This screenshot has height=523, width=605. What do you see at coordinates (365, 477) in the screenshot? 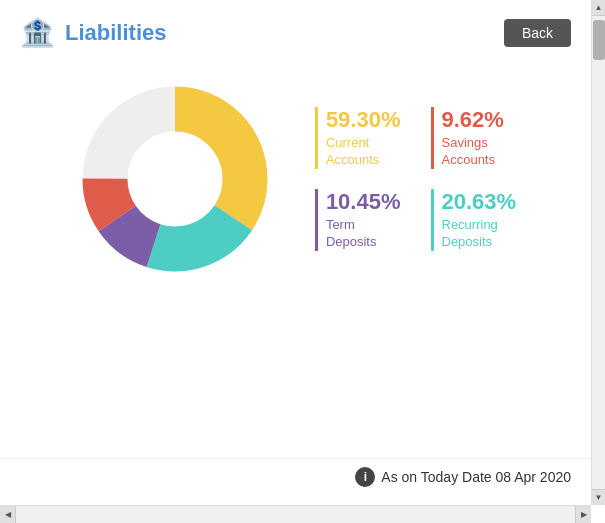
I see `info-icon: i` at bounding box center [365, 477].